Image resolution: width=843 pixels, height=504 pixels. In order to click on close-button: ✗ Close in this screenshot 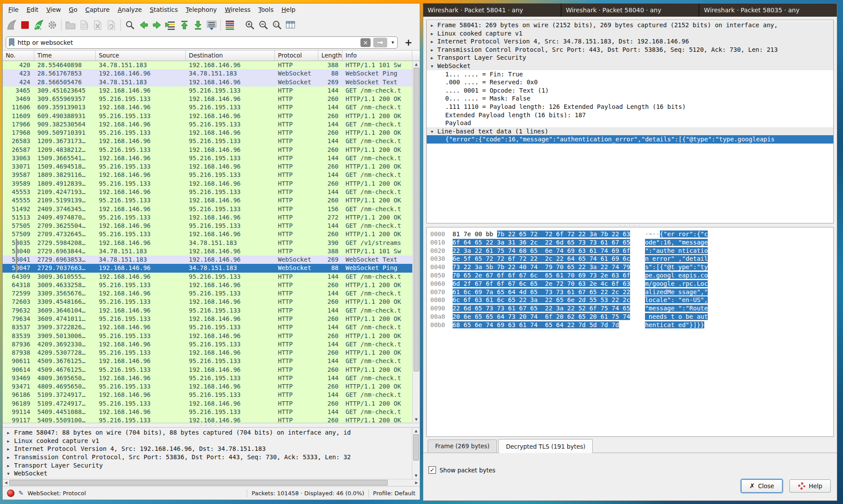, I will do `click(762, 486)`.